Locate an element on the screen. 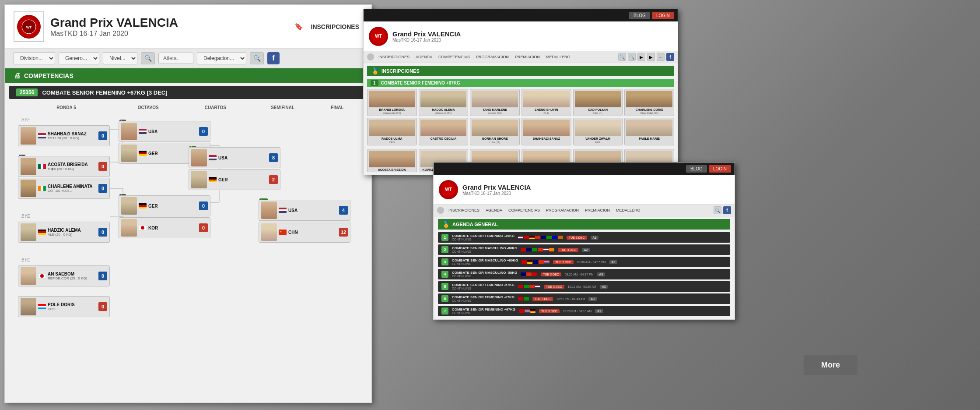  an-name: AN SAEBOM is located at coordinates (67, 274).